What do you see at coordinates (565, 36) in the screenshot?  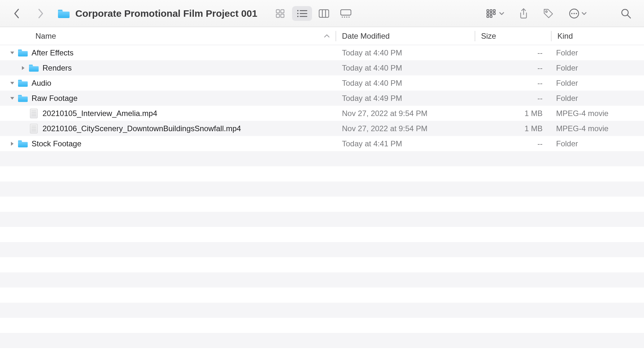 I see `column-header-kind-label: Kind` at bounding box center [565, 36].